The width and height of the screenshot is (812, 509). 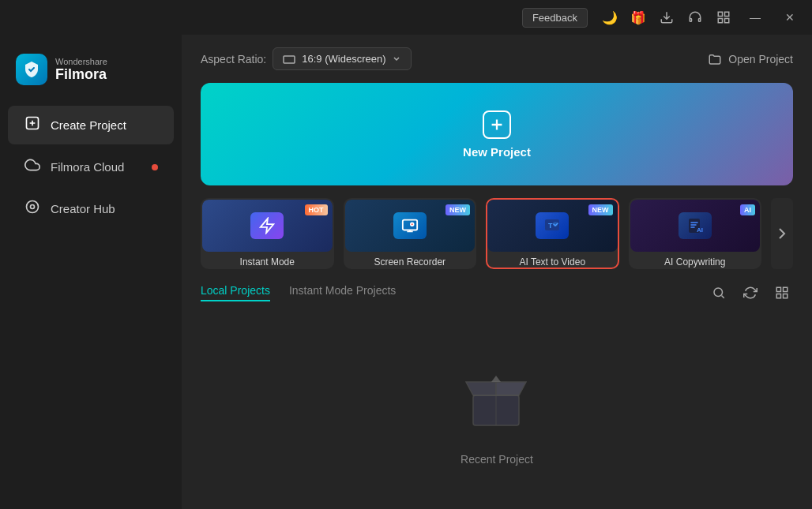 I want to click on tabs-left: Local Projects Instant Mode Projects, so click(x=299, y=293).